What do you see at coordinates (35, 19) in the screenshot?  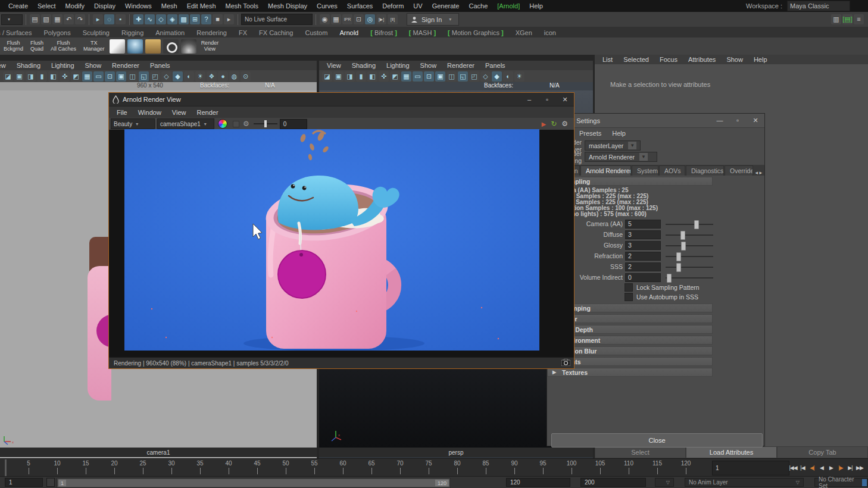 I see `new-scene-icon: ▤` at bounding box center [35, 19].